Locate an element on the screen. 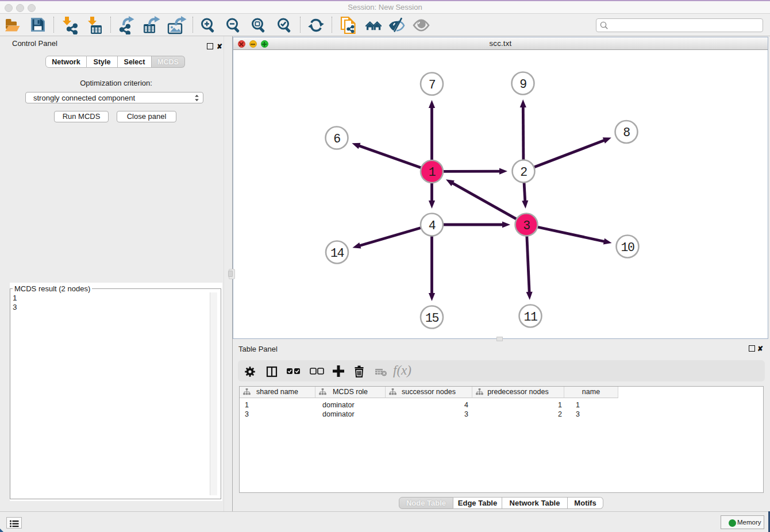 This screenshot has width=770, height=532. svg-text: 6 is located at coordinates (337, 139).